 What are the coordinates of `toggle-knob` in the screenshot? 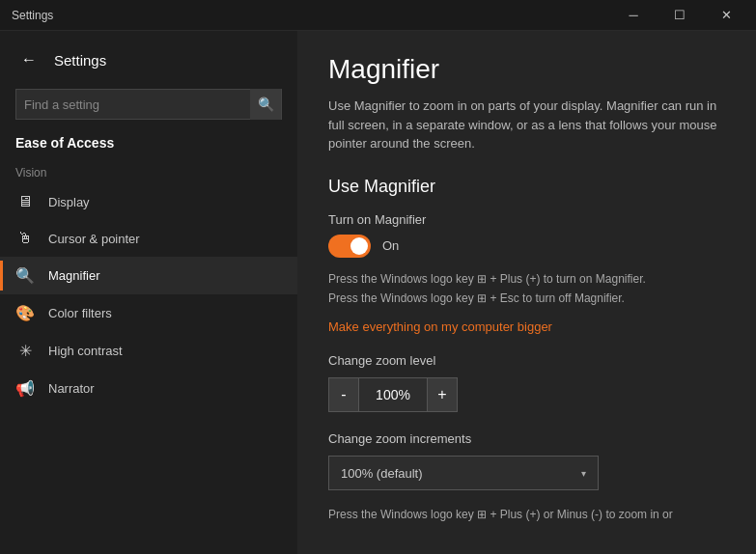 It's located at (359, 246).